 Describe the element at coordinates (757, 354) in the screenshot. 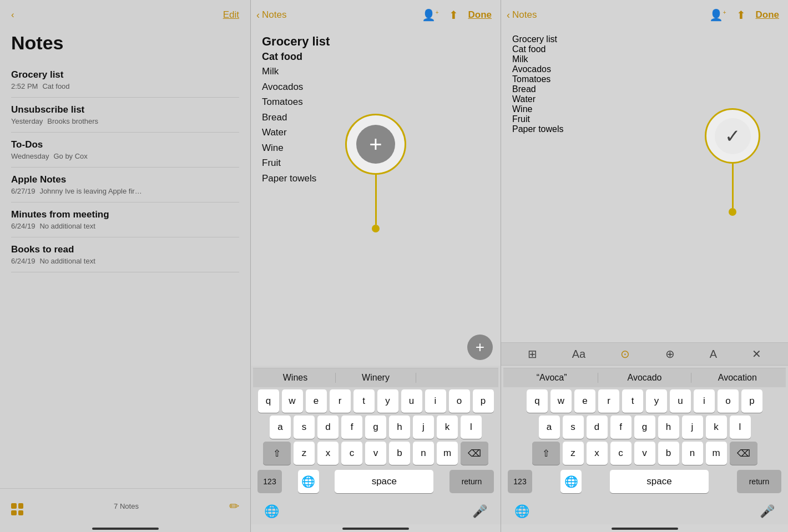

I see `toolbar-close-icon: ✕` at that location.